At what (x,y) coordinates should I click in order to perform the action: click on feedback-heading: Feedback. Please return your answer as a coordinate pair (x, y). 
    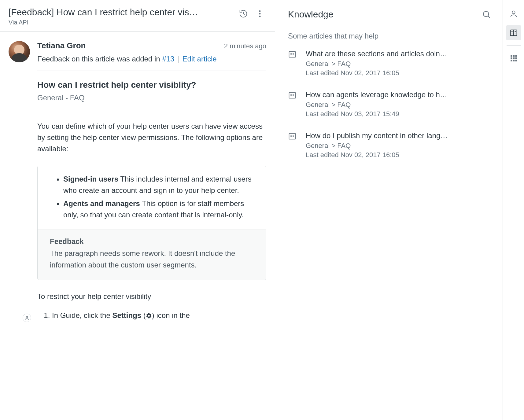
    Looking at the image, I should click on (152, 241).